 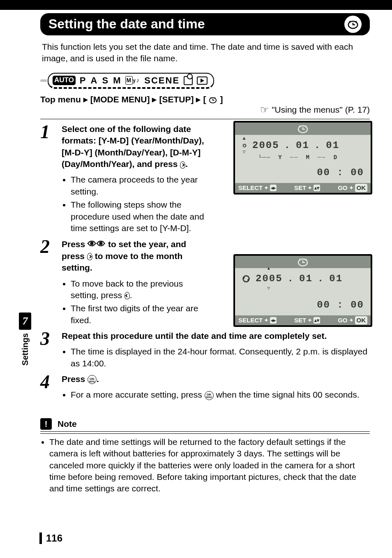 What do you see at coordinates (140, 186) in the screenshot?
I see `list-item: The camera proceeds to the year setting.` at bounding box center [140, 186].